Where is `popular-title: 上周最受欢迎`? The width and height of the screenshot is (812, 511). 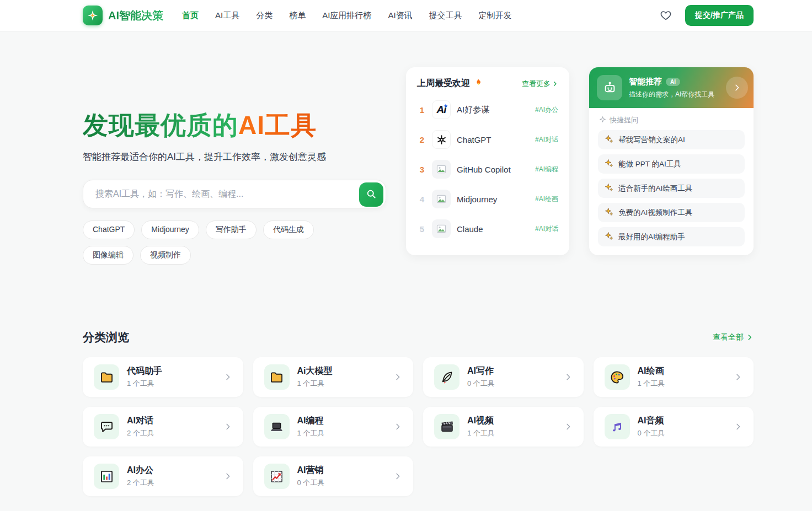
popular-title: 上周最受欢迎 is located at coordinates (444, 84).